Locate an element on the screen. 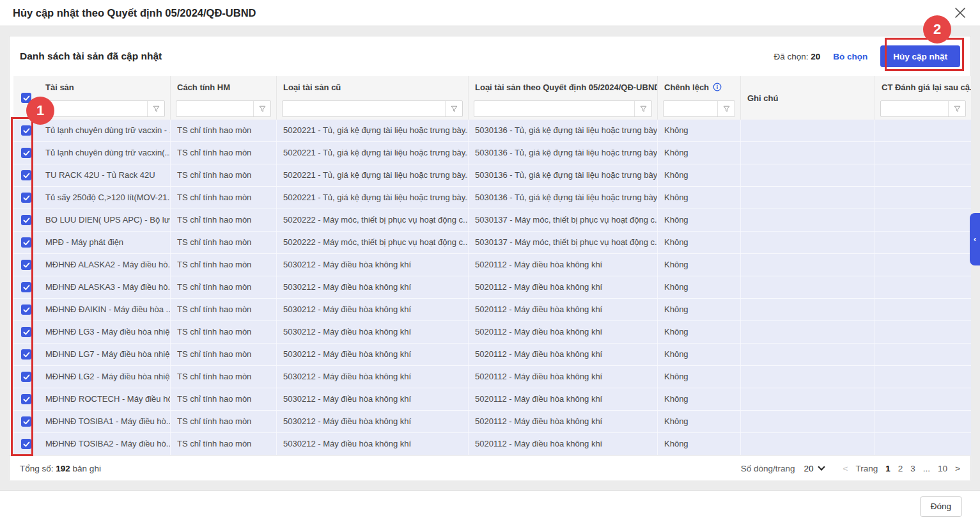  total-suffix: bản ghi is located at coordinates (87, 468).